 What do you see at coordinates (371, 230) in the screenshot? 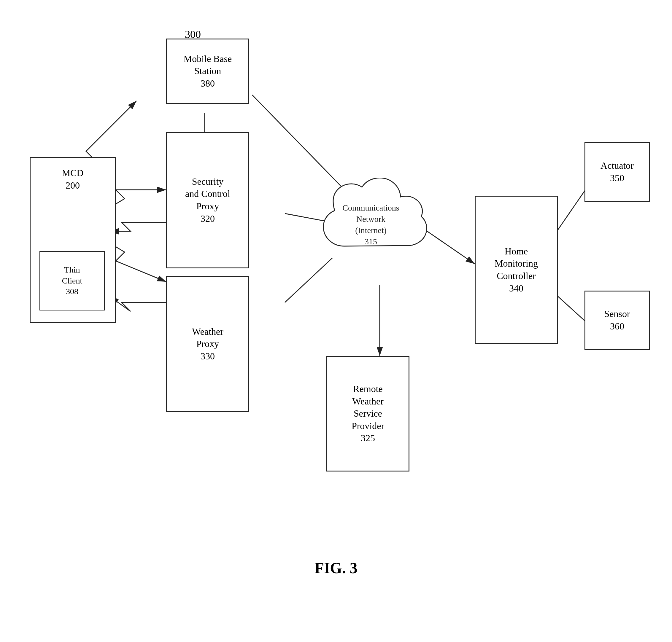
I see `svg-text: (Internet)` at bounding box center [371, 230].